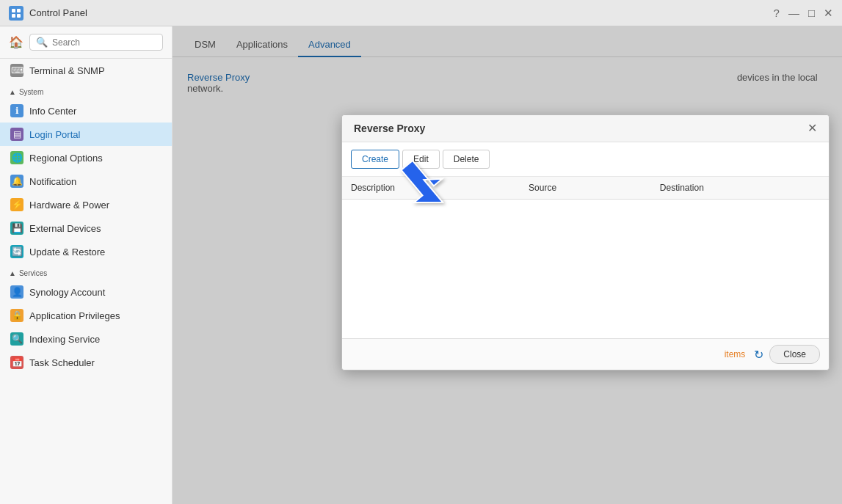 This screenshot has width=842, height=504. I want to click on sidebar-item-label: Synology Account, so click(68, 292).